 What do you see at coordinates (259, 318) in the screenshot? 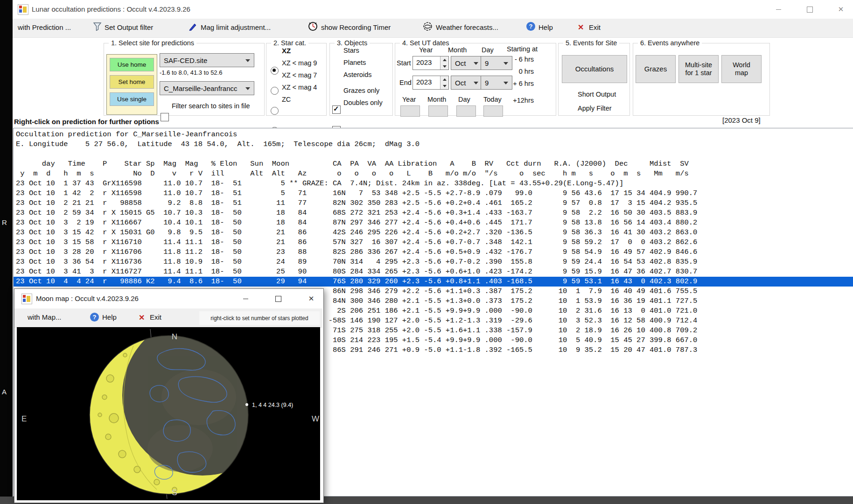
I see `moon-hint-label: right-click to set number of stars plott…` at bounding box center [259, 318].